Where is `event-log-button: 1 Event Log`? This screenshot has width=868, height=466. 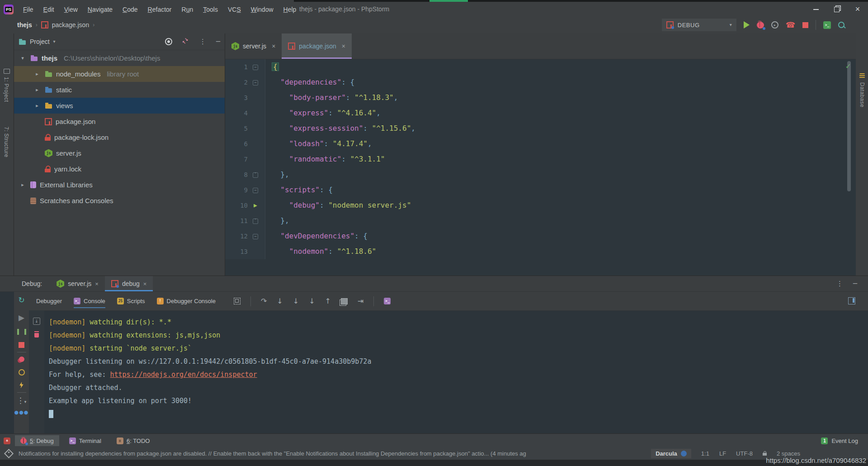 event-log-button: 1 Event Log is located at coordinates (844, 441).